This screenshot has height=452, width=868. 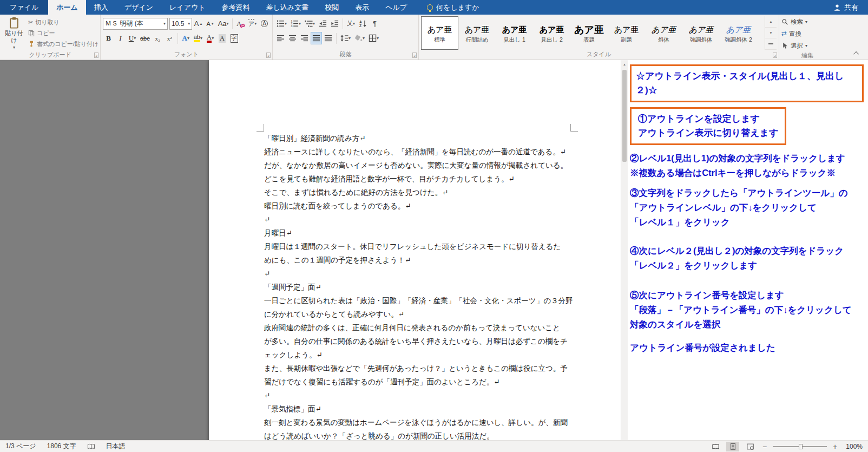 What do you see at coordinates (281, 24) in the screenshot?
I see `bullets-button: ▾` at bounding box center [281, 24].